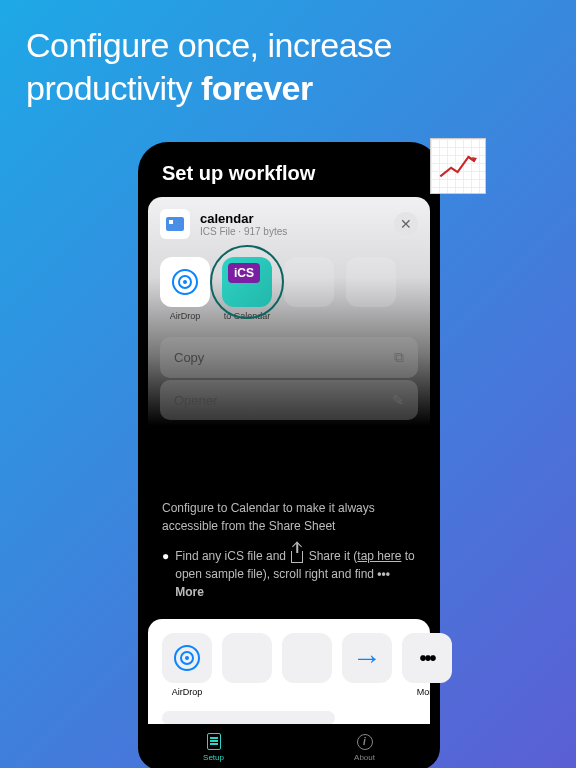  I want to click on instruction-configure: Configure to Calendar to make it always …, so click(289, 517).